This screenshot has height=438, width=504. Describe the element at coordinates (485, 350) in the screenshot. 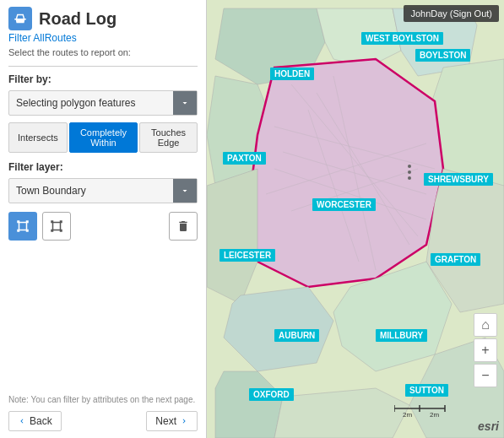

I see `map-controls: ⌂ + −` at that location.